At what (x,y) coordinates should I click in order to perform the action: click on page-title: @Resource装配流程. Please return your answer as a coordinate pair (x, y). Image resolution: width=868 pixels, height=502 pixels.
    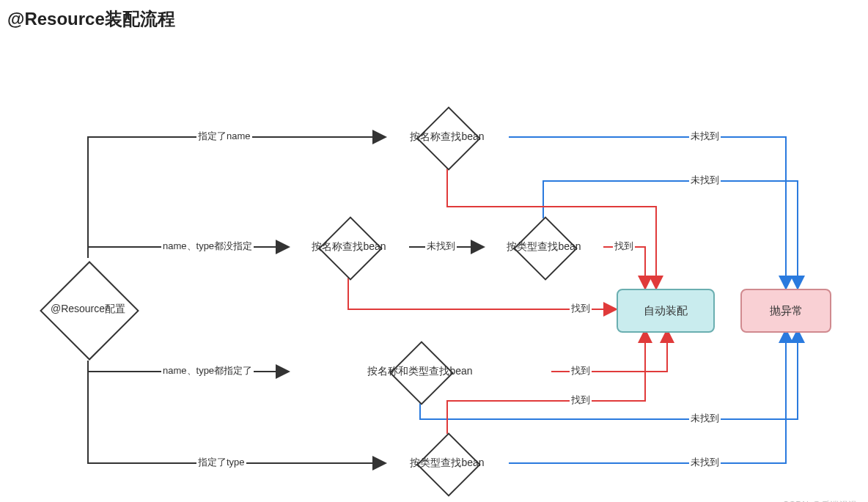
    Looking at the image, I should click on (438, 19).